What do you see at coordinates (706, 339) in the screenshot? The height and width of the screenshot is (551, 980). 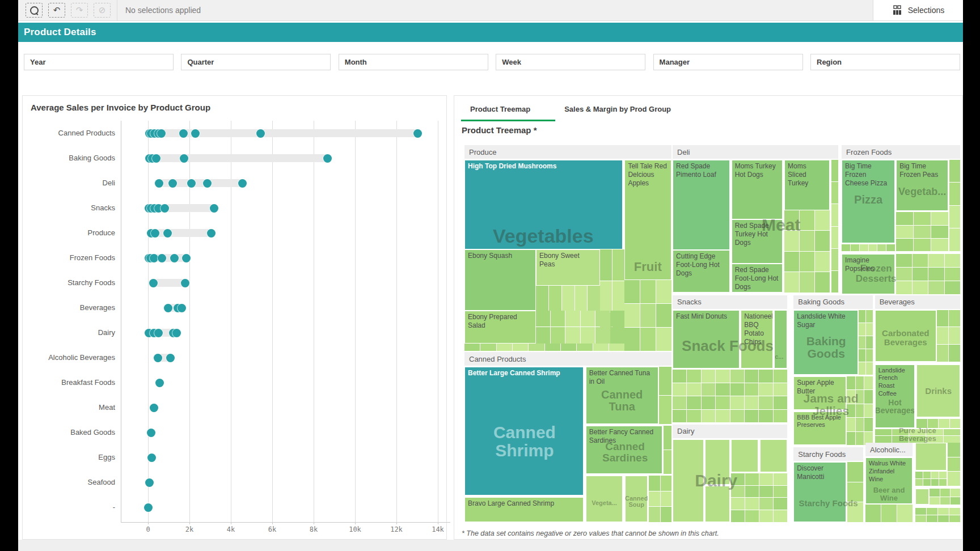 I see `treemap-cell: Fast Mini Donuts` at bounding box center [706, 339].